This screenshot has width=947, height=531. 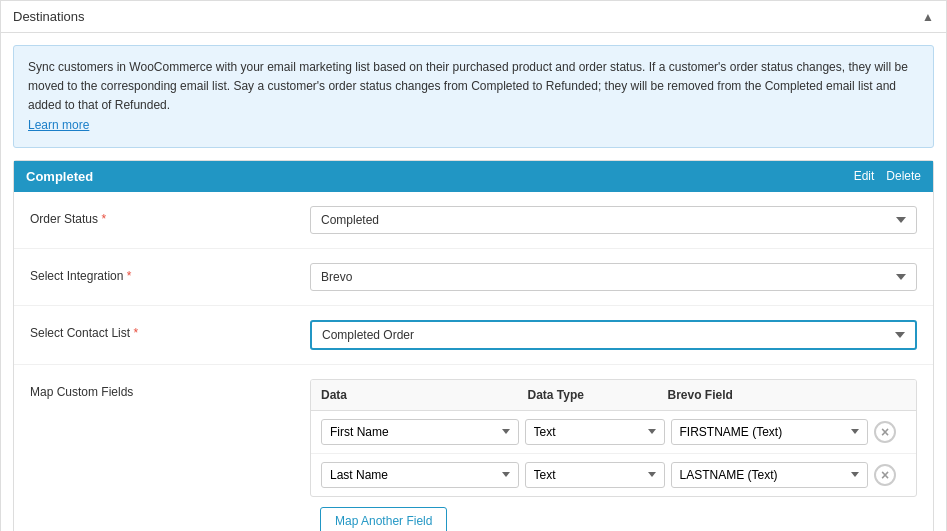 What do you see at coordinates (614, 277) in the screenshot?
I see `select-integration-control: Brevo Mailchimp ActiveCampaign` at bounding box center [614, 277].